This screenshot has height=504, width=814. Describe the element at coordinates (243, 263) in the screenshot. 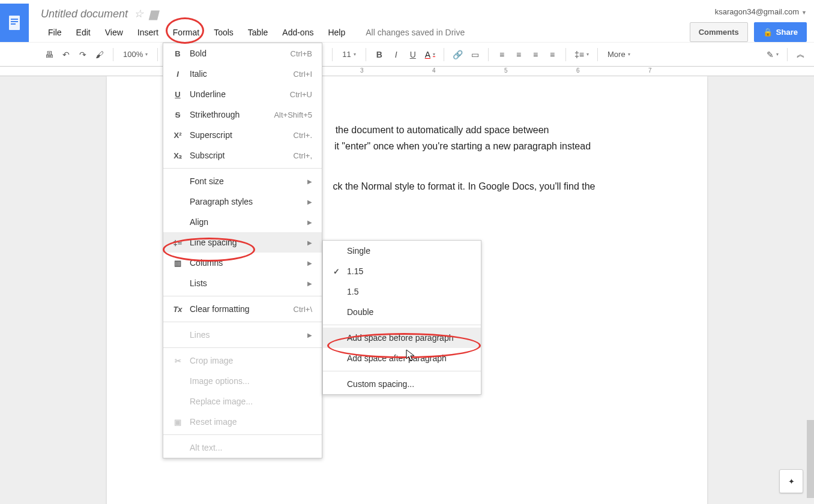

I see `menu-item-columns: ▥Columns▶` at that location.